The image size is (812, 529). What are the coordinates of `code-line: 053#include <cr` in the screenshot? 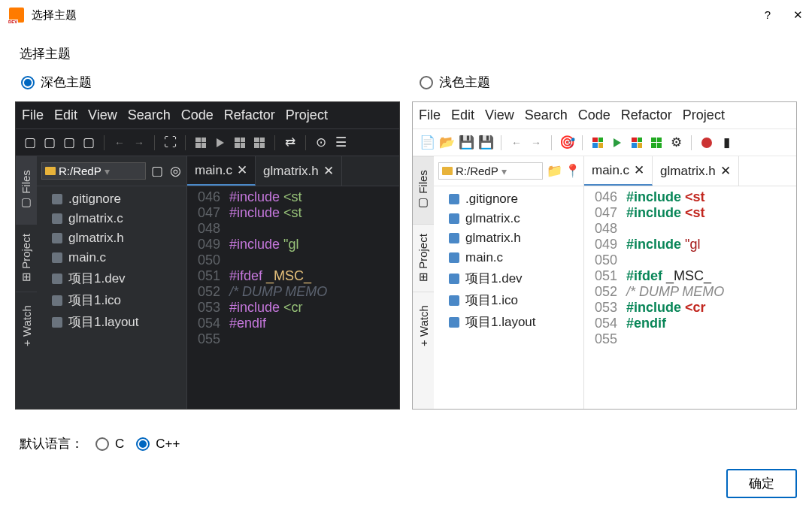 It's located at (690, 308).